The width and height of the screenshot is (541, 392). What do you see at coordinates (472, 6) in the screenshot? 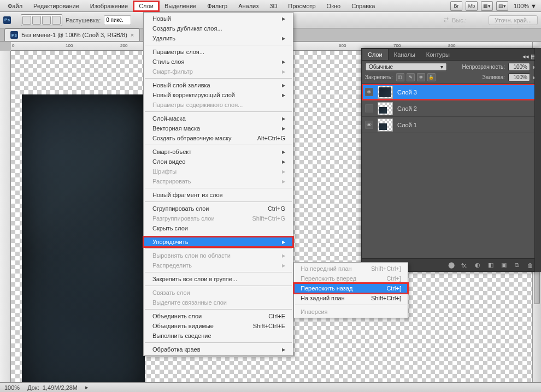
I see `minibridge-button: Mb` at bounding box center [472, 6].